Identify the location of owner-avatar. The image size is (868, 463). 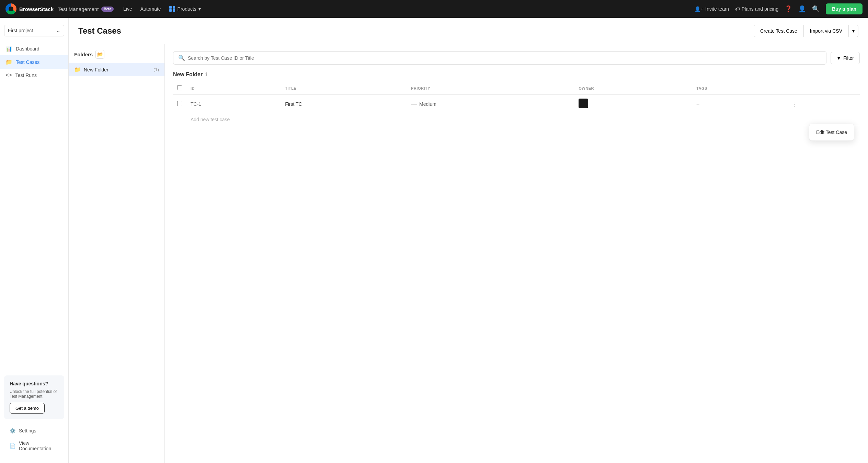
(583, 103).